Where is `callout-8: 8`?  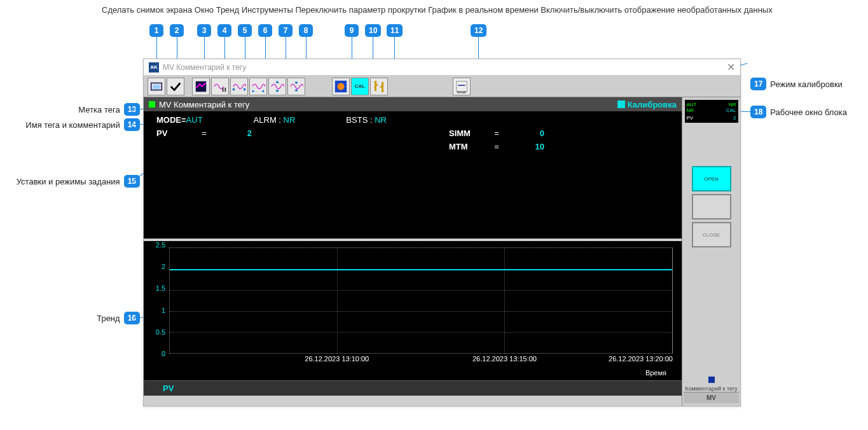 callout-8: 8 is located at coordinates (306, 31).